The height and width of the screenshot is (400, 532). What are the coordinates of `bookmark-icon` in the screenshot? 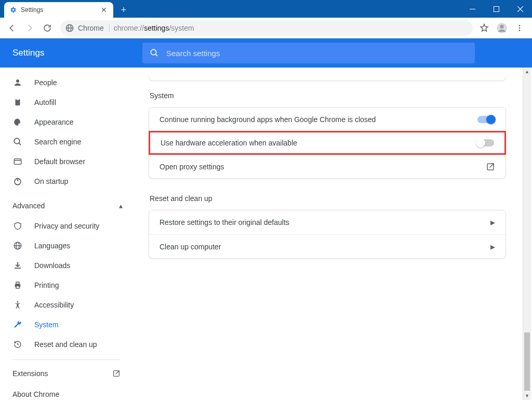 It's located at (484, 28).